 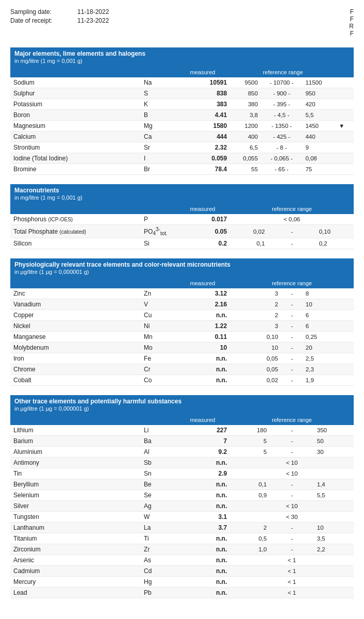 I want to click on row-ref-high, so click(x=335, y=582).